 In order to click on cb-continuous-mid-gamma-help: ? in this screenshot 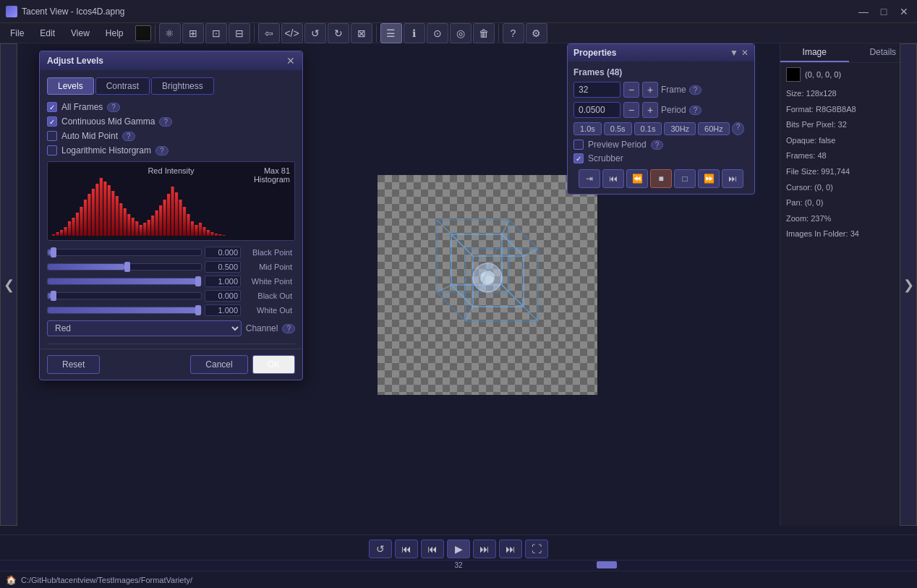, I will do `click(166, 122)`.